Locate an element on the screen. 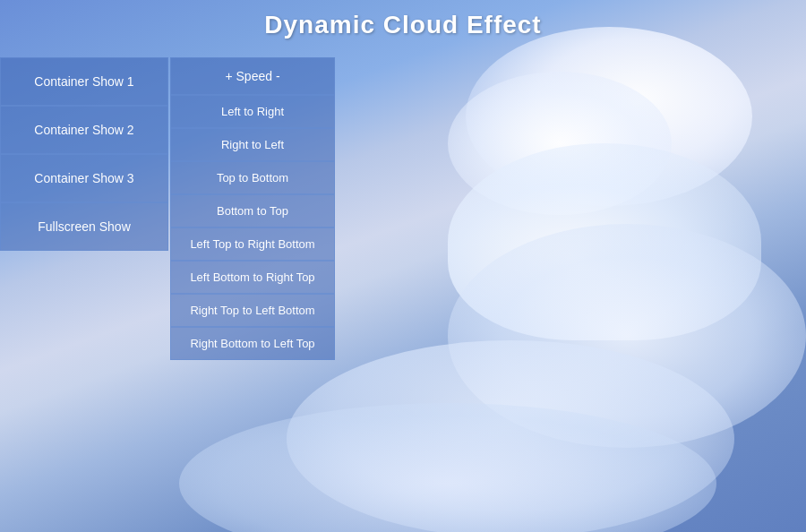  right-to-left-button: Right to Left is located at coordinates (253, 145).